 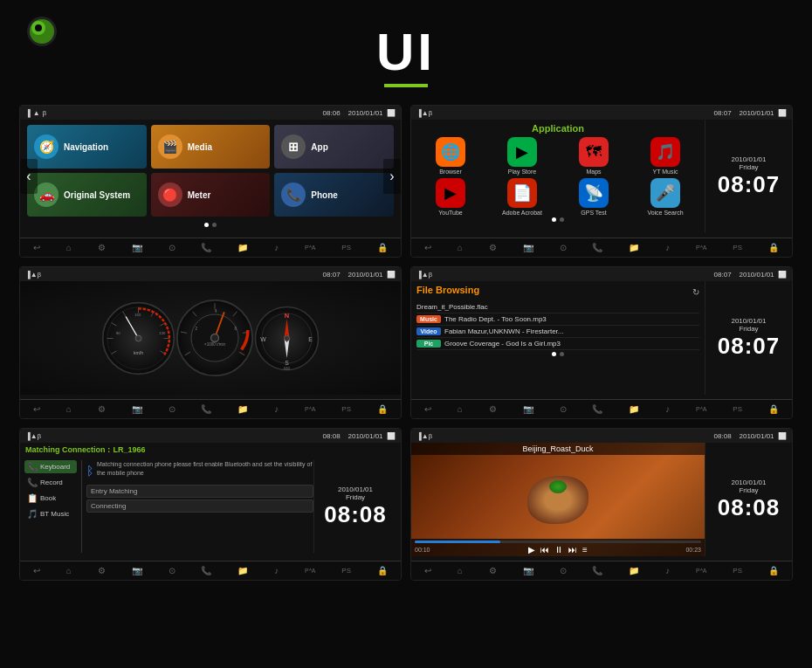 I want to click on s2-phone-icon: 📞, so click(x=597, y=248).